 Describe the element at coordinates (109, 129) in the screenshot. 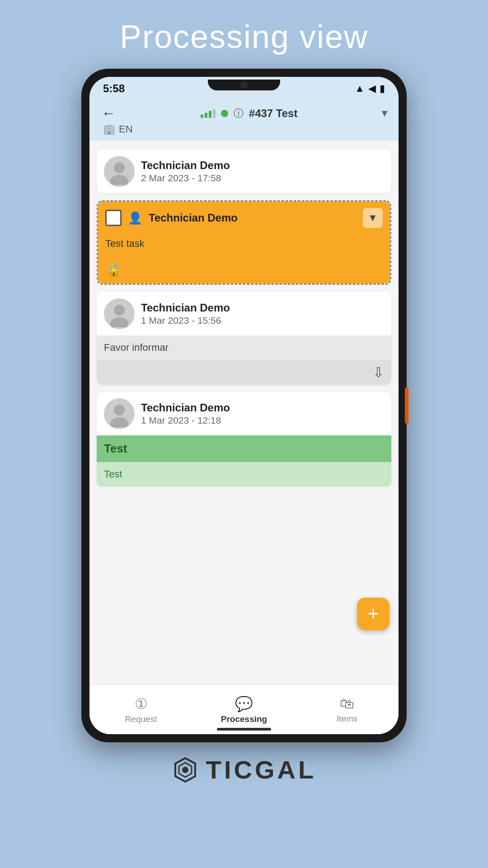

I see `building-icon: 🏢` at that location.